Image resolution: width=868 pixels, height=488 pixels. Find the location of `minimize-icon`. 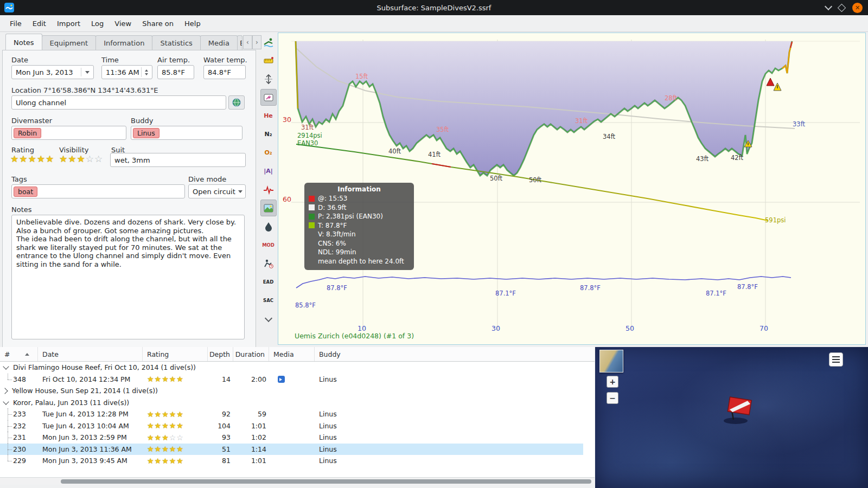

minimize-icon is located at coordinates (828, 7).